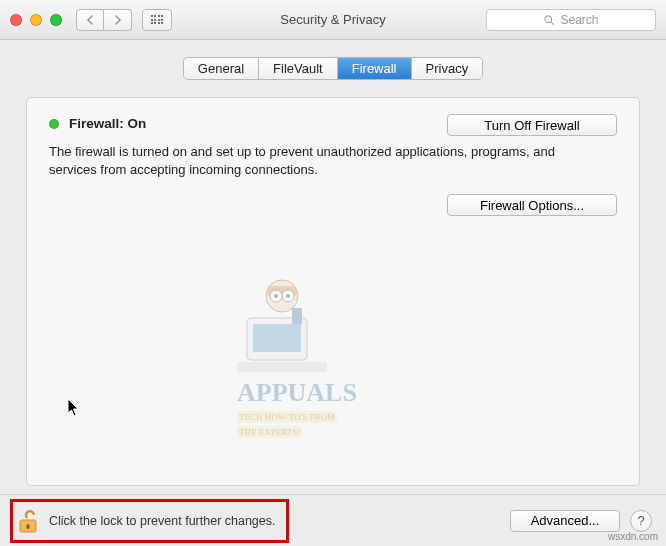  Describe the element at coordinates (157, 20) in the screenshot. I see `show-all-button` at that location.